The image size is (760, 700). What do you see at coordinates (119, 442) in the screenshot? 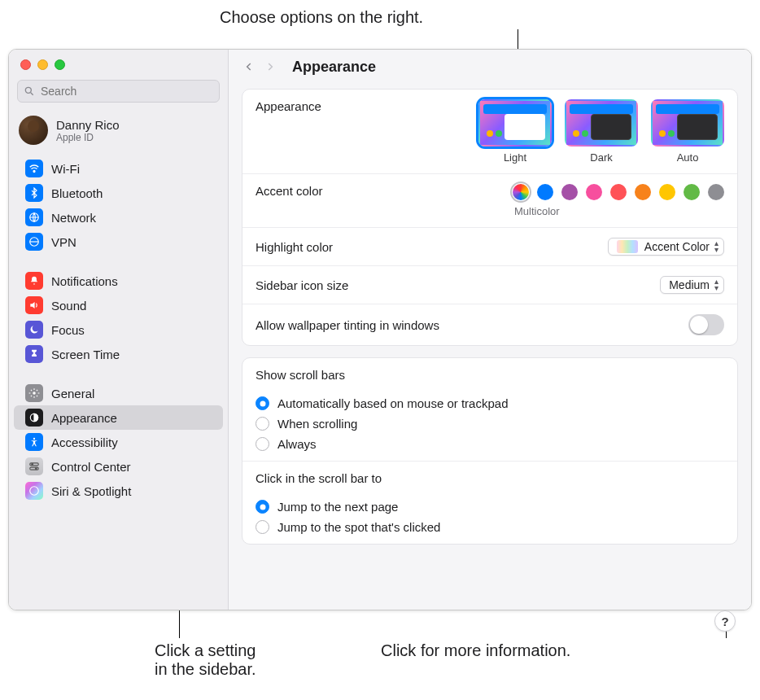
I see `sidebar-item-accessibility: Accessibility` at bounding box center [119, 442].